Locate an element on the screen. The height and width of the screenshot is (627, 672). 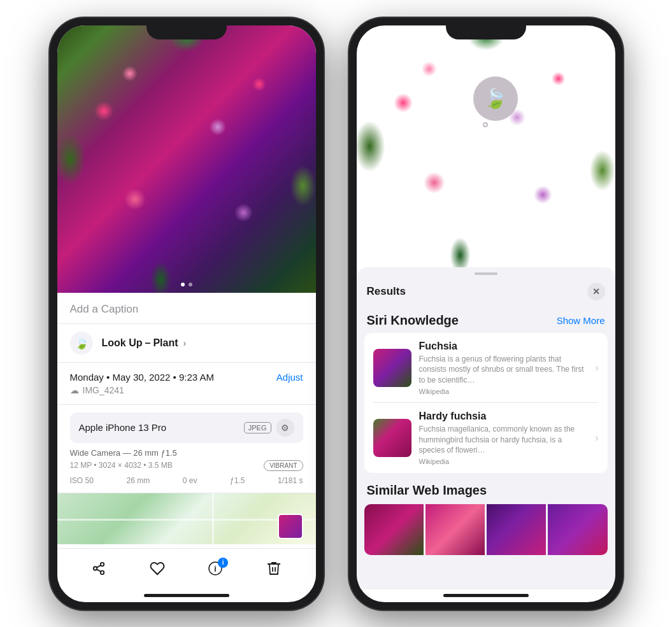
ev-value: 0 ev is located at coordinates (190, 481).